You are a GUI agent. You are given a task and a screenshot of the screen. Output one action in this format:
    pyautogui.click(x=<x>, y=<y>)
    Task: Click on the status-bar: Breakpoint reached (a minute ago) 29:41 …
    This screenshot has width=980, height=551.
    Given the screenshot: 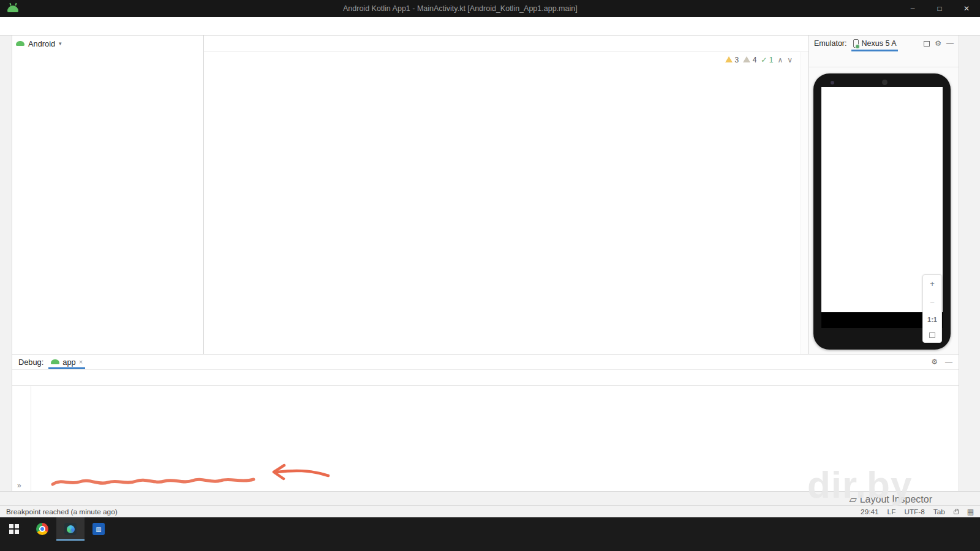 What is the action you would take?
    pyautogui.click(x=490, y=511)
    